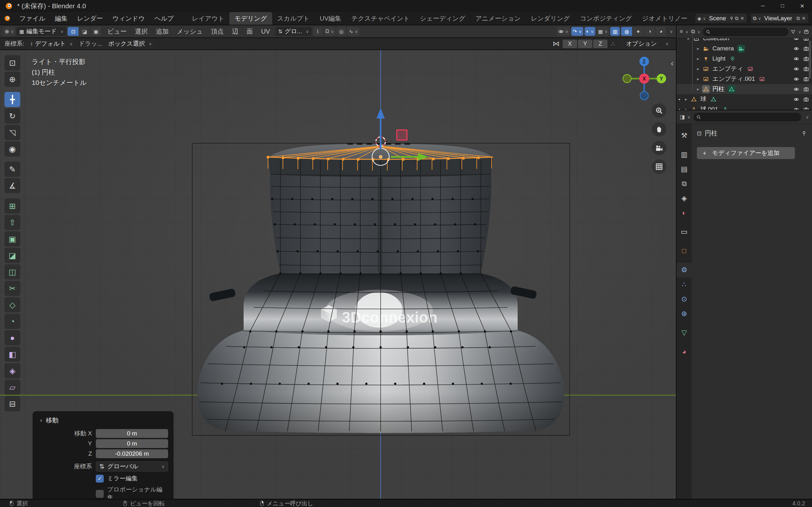 The height and width of the screenshot is (507, 812). What do you see at coordinates (132, 454) in the screenshot?
I see `number-field: -0.020206 m` at bounding box center [132, 454].